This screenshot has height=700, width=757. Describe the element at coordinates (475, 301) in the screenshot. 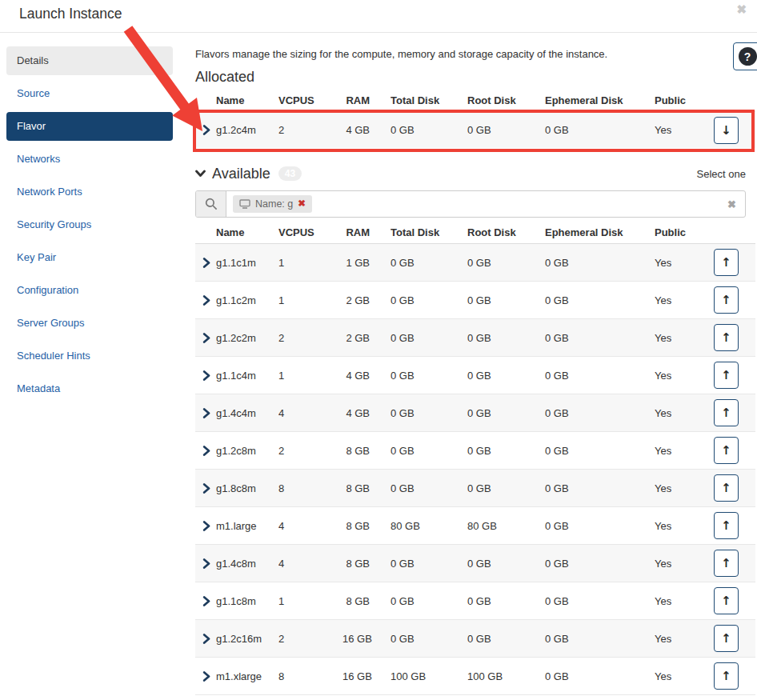

I see `flavor-row-g1-1c2m: g1.1c2m12 GB0 GB0 GB0 GBYes↑` at that location.